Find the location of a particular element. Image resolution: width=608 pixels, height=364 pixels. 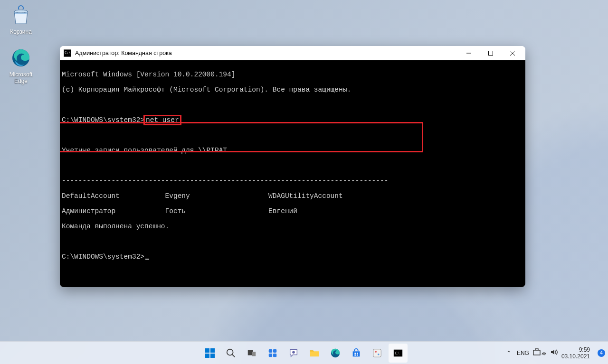

terminal-line: Команда выполнена успешно. is located at coordinates (293, 226).